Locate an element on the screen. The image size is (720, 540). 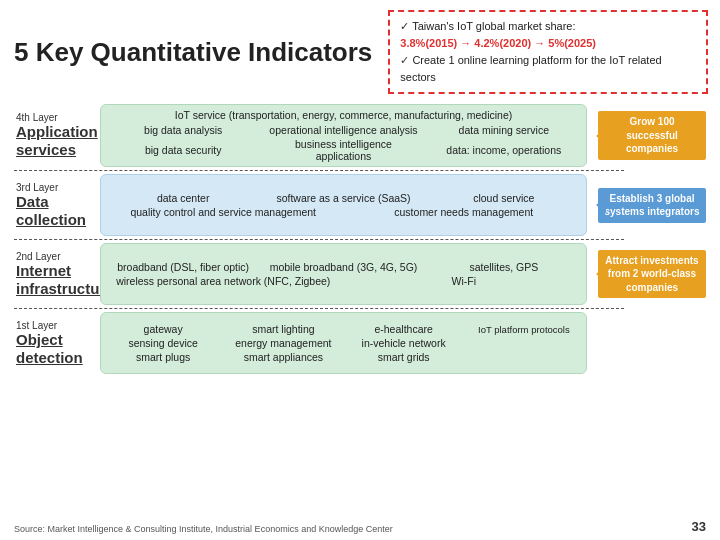
cell-1st-r2c2: energy management is located at coordinates (283, 343).